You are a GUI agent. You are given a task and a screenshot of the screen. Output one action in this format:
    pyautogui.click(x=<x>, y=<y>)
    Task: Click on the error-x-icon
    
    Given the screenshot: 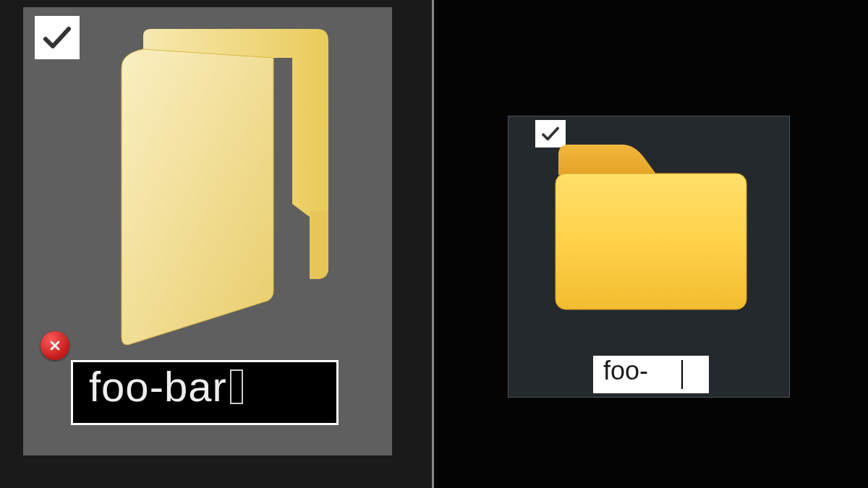 What is the action you would take?
    pyautogui.click(x=55, y=346)
    